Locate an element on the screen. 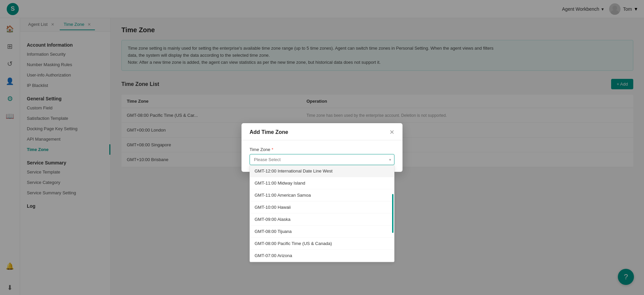 This screenshot has width=644, height=295. dropdown-item: GMT-08:00 Pacific Time (US & Canada) is located at coordinates (322, 244).